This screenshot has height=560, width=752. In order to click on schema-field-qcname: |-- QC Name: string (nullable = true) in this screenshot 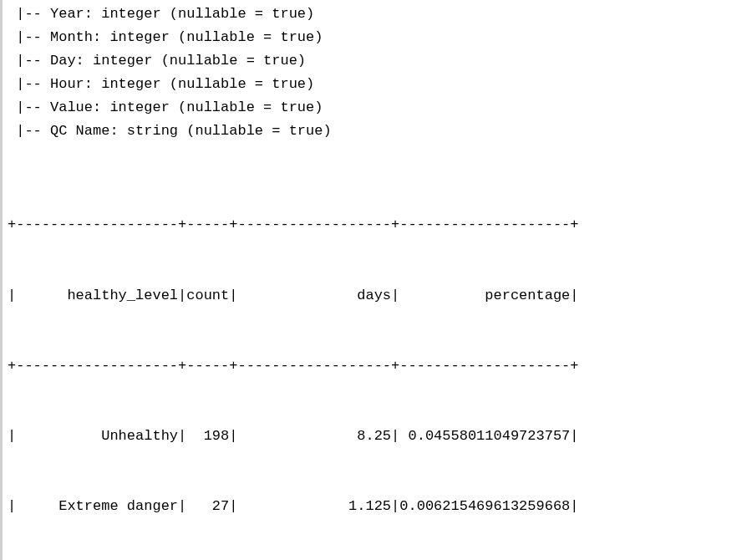, I will do `click(379, 131)`.